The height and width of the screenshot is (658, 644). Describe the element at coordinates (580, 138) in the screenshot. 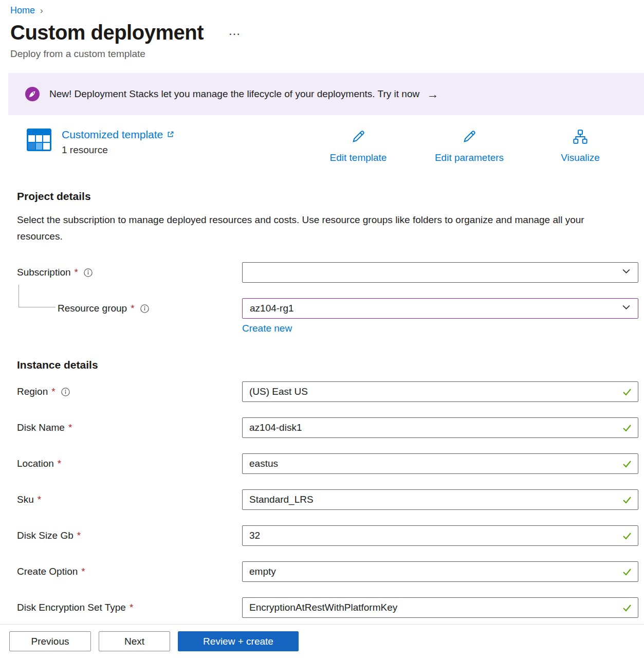

I see `visualize-icon` at that location.